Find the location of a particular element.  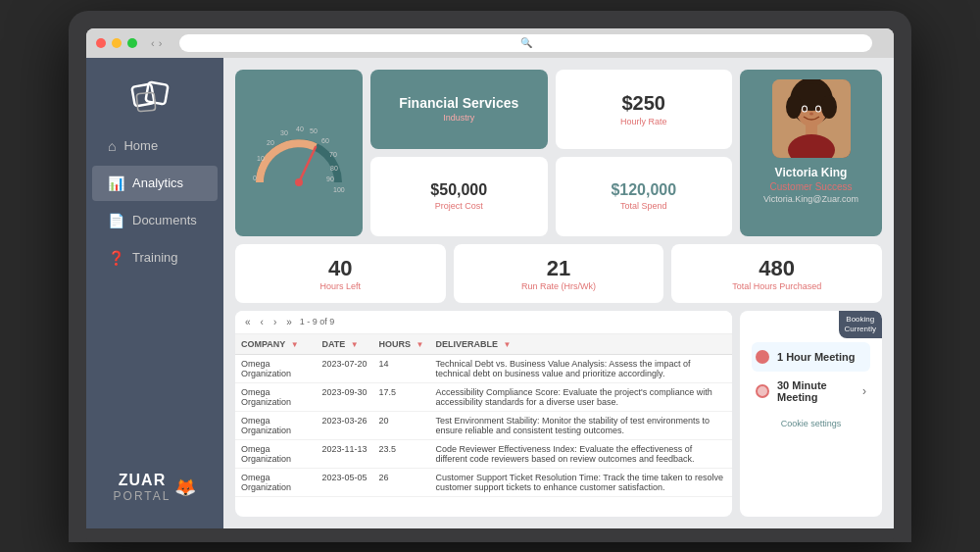

minimize-dot is located at coordinates (117, 43).